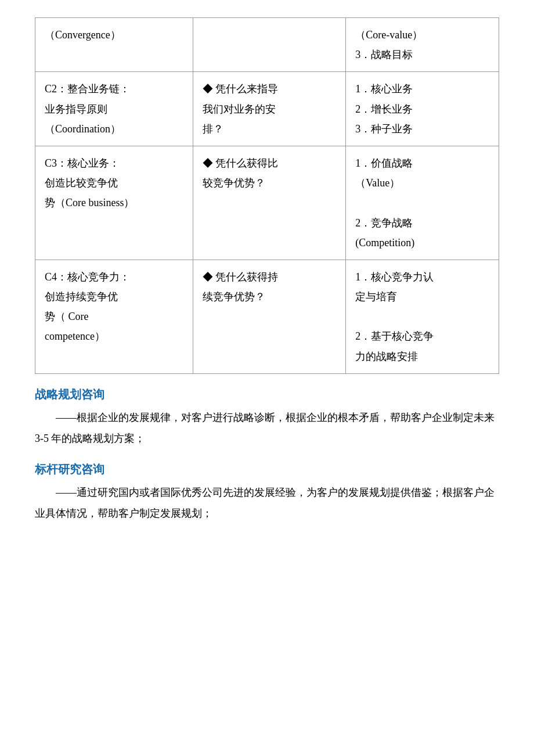 The image size is (534, 756). I want to click on section2-title: 标杆研究咨询, so click(267, 469).